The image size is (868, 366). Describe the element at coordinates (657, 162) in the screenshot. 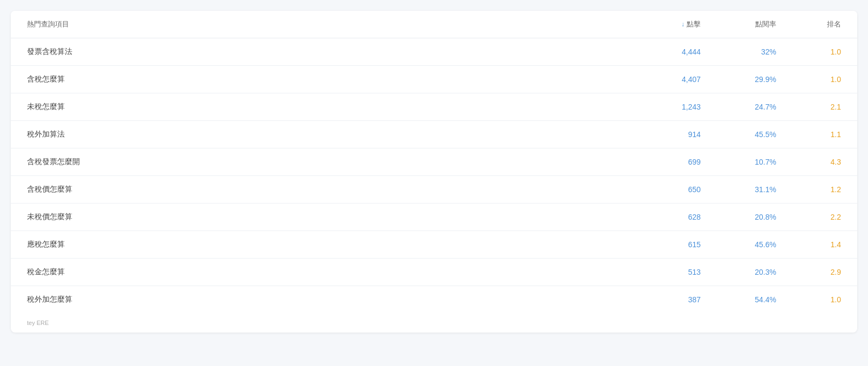

I see `row-clicks: 699` at that location.